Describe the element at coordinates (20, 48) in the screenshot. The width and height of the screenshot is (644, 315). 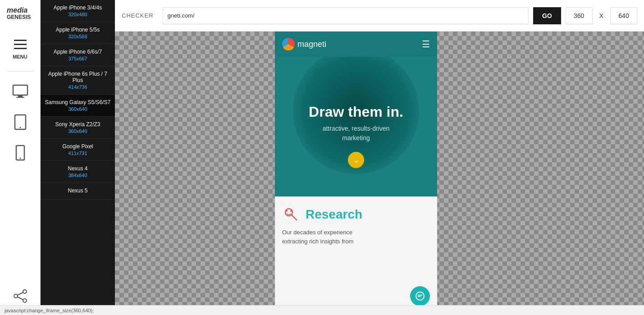
I see `menu-button: MENU` at that location.